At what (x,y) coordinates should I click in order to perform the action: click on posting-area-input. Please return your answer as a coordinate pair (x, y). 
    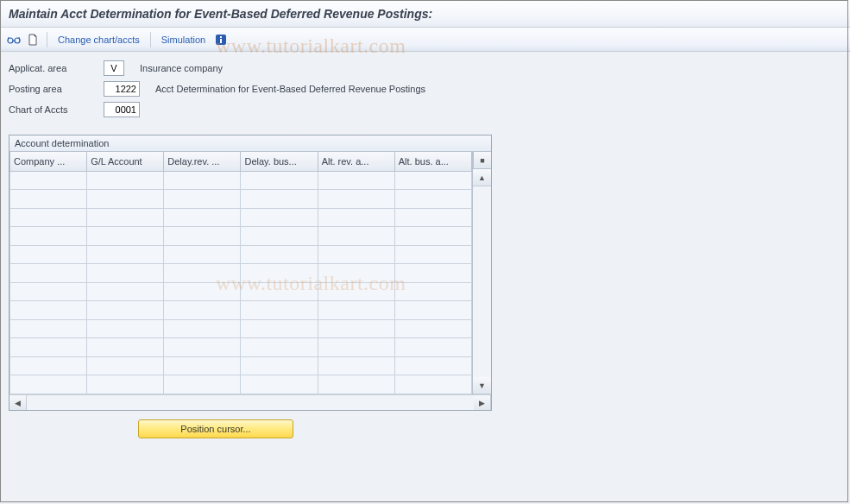
    Looking at the image, I should click on (122, 89).